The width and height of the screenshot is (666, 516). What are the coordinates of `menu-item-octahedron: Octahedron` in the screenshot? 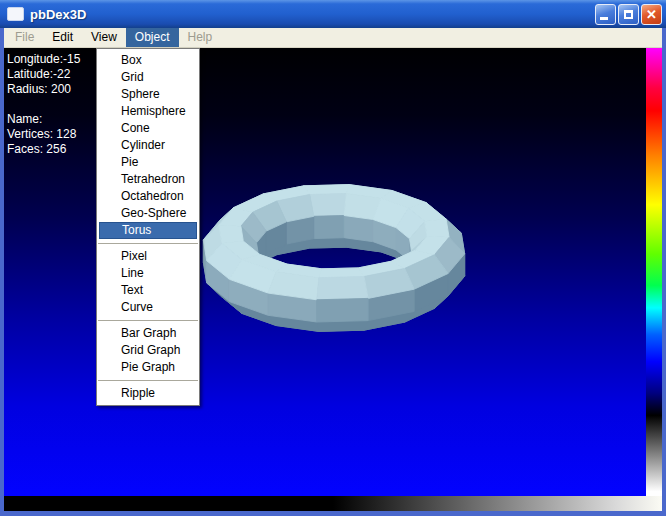 It's located at (148, 196).